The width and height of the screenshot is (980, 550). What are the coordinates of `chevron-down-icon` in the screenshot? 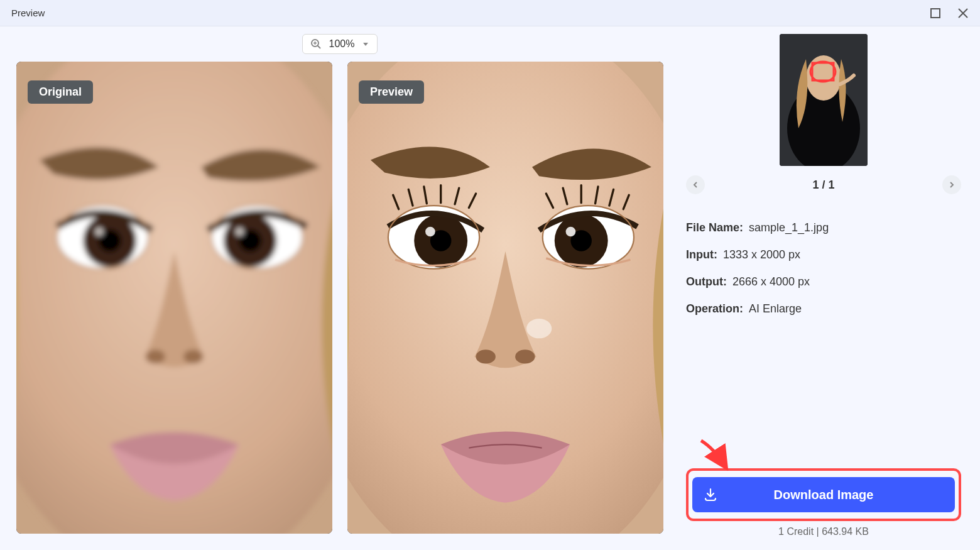 It's located at (366, 44).